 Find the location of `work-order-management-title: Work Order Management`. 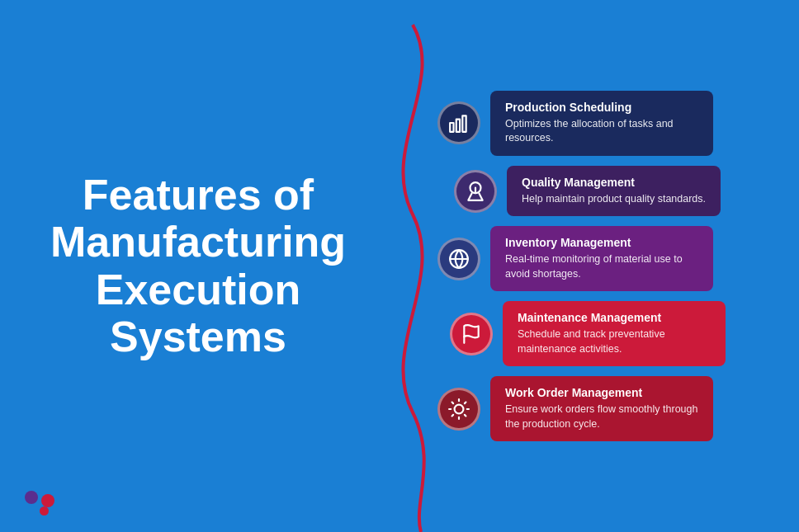

work-order-management-title: Work Order Management is located at coordinates (602, 393).